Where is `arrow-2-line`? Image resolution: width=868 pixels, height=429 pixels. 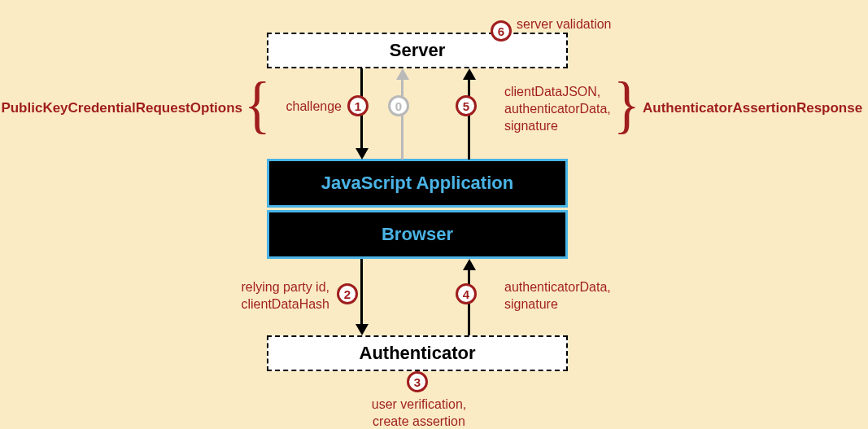
arrow-2-line is located at coordinates (361, 292).